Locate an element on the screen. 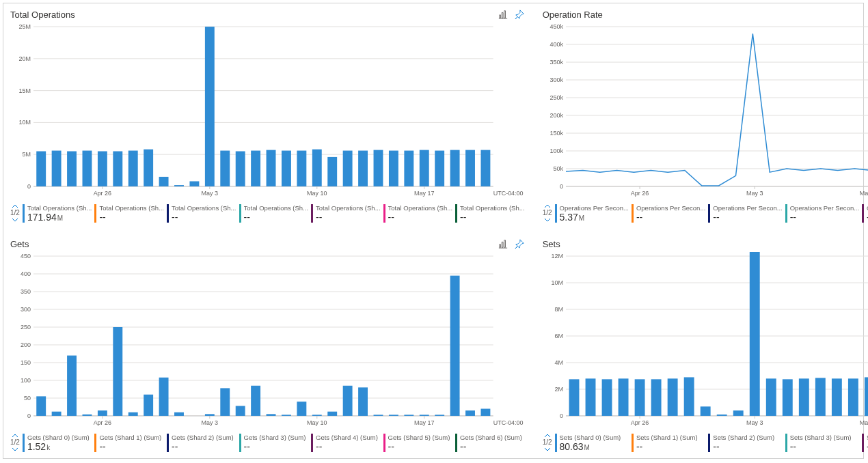 The width and height of the screenshot is (868, 463). svg-text: 250 is located at coordinates (26, 327).